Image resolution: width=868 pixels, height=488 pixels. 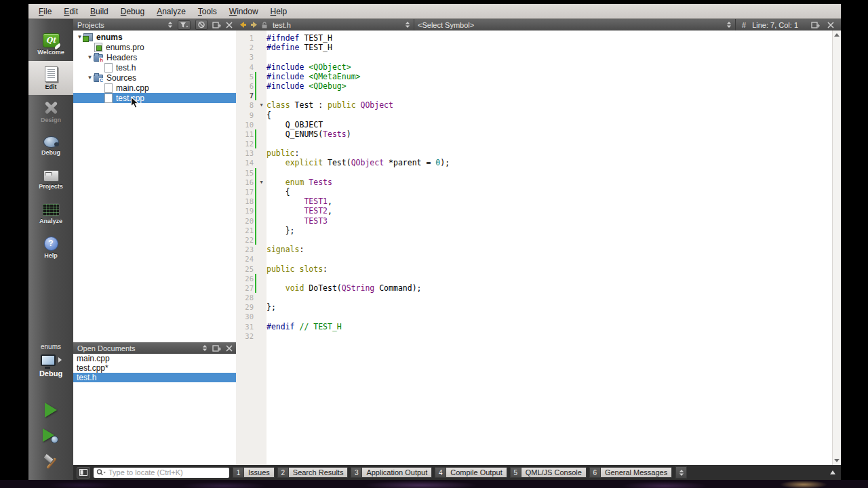 What do you see at coordinates (155, 359) in the screenshot?
I see `open-doc-main-cpp: main.cpp` at bounding box center [155, 359].